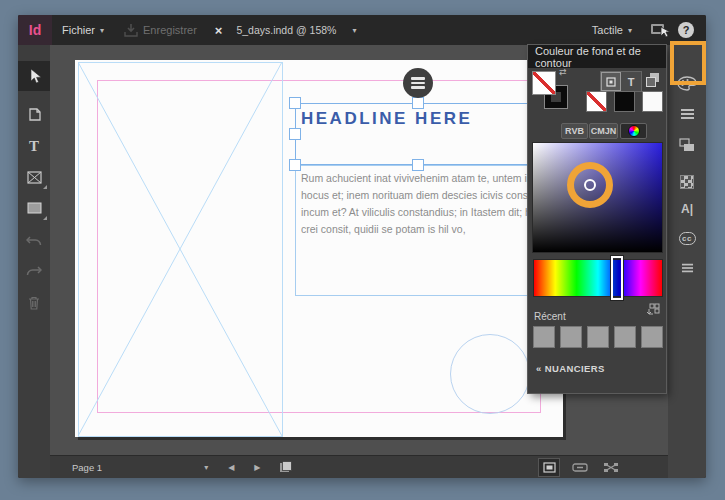 The image size is (725, 500). What do you see at coordinates (596, 102) in the screenshot?
I see `swatch-none` at bounding box center [596, 102].